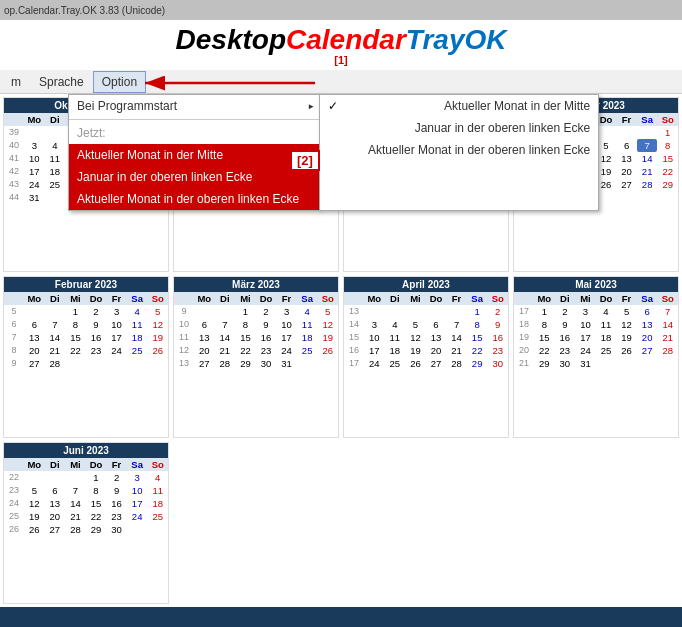 The image size is (682, 627). I want to click on dropdown-sub-item-1: ✓ Aktueller Monat in der Mitte, so click(459, 106).